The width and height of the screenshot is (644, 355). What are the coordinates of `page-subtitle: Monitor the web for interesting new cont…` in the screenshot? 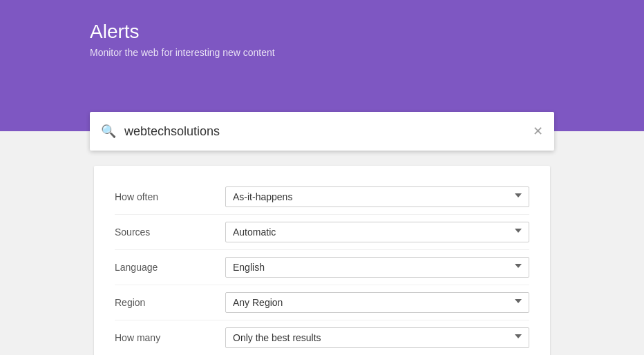 It's located at (367, 52).